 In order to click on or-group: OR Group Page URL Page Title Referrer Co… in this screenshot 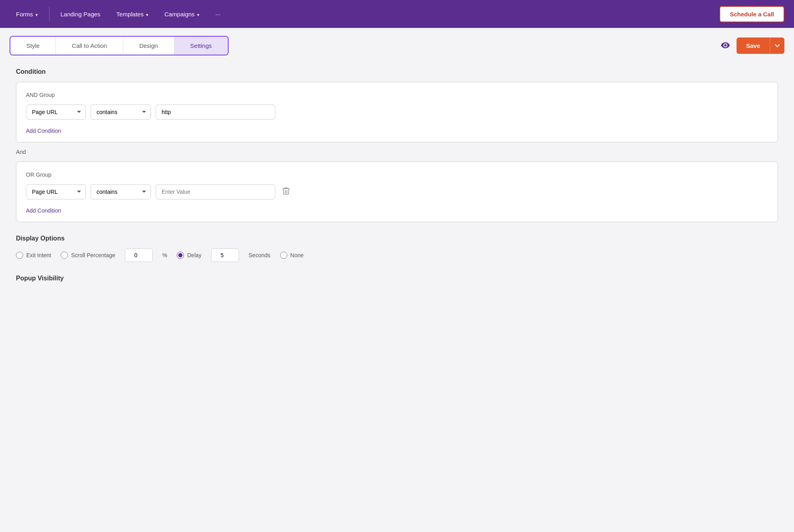, I will do `click(397, 192)`.